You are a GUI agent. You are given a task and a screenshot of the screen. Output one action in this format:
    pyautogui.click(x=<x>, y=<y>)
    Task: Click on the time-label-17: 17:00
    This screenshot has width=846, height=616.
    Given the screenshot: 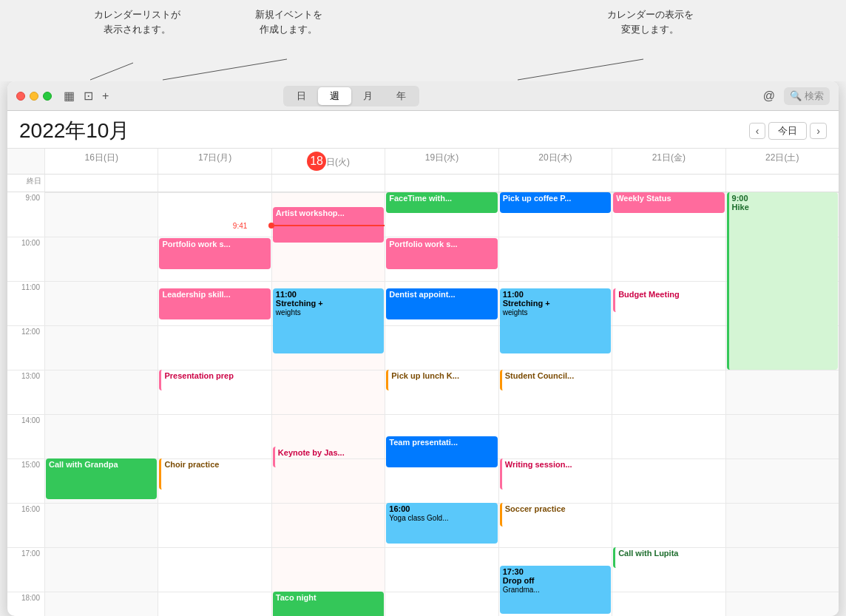 What is the action you would take?
    pyautogui.click(x=26, y=569)
    